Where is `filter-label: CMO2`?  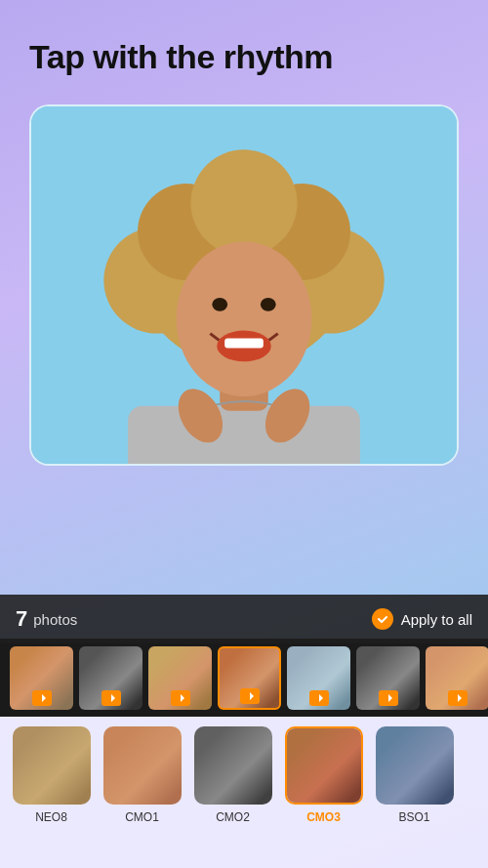
filter-label: CMO2 is located at coordinates (232, 817).